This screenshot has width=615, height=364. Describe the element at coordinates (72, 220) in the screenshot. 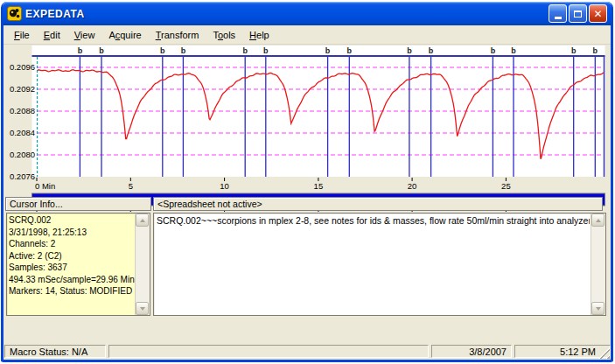

I see `cursor-info-line: SCRQ.002` at that location.